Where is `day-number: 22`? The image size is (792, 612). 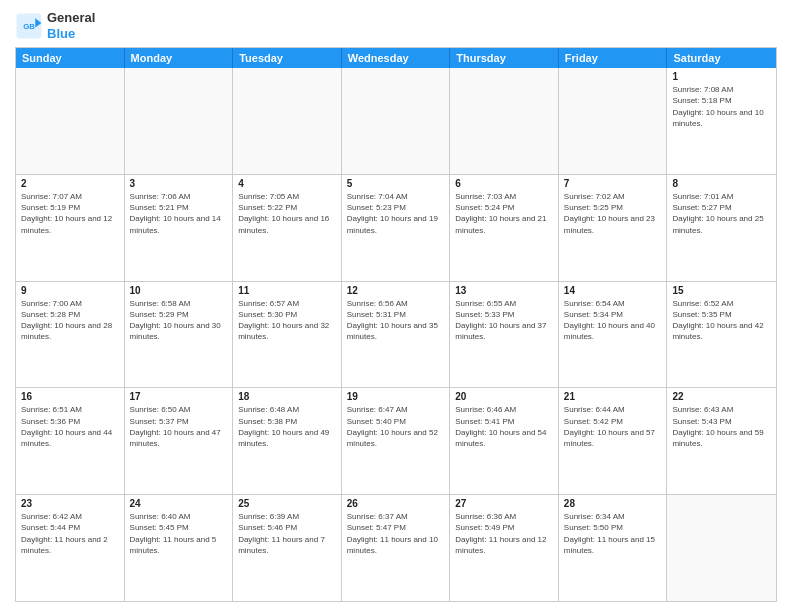
day-number: 22 is located at coordinates (722, 396).